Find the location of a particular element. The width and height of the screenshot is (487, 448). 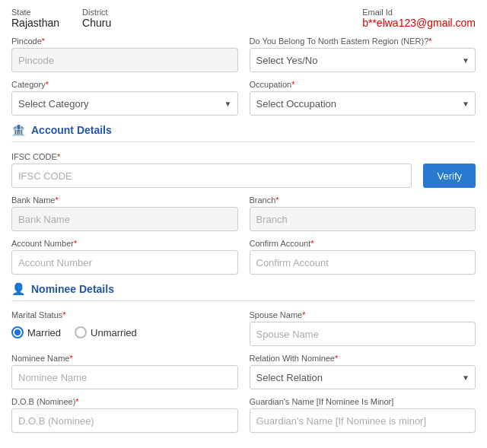

category-label: Category* is located at coordinates (125, 84).